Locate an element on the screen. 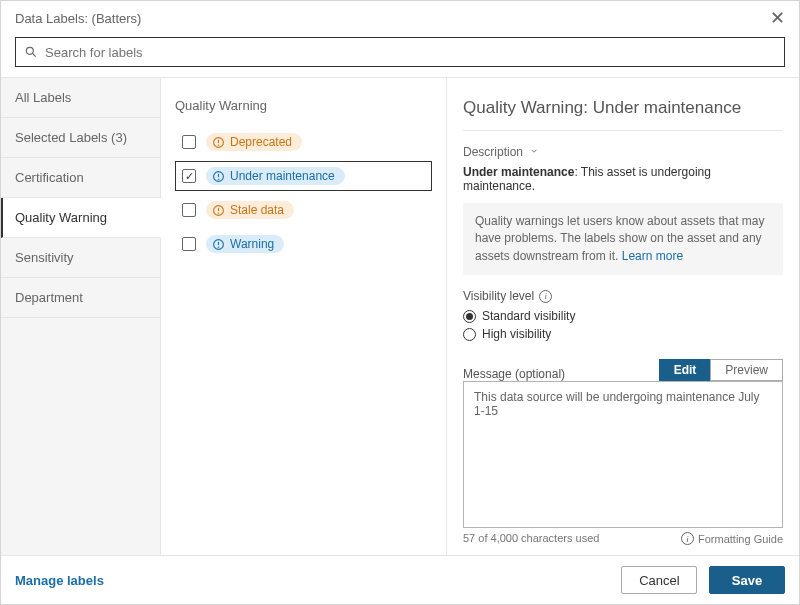 The image size is (800, 605). visibility-radio-group: Standard visibility High visibility is located at coordinates (623, 327).